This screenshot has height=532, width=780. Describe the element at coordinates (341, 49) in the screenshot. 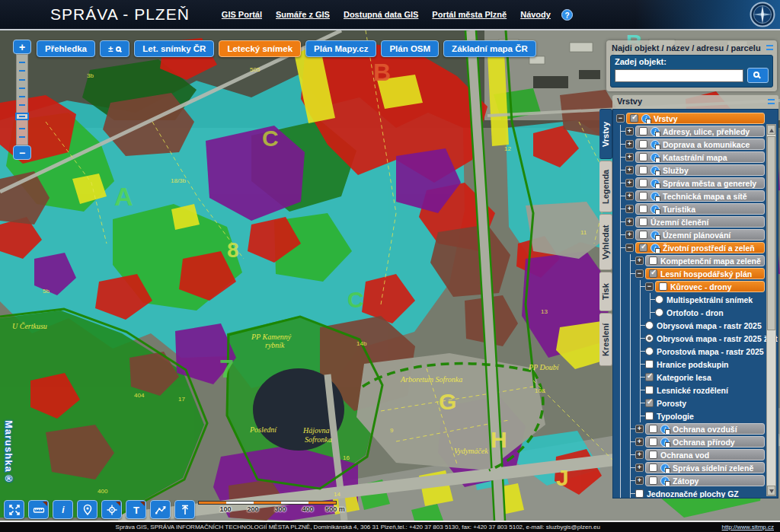

I see `basemap-button-mapy-cz: Plán Mapy.cz` at that location.